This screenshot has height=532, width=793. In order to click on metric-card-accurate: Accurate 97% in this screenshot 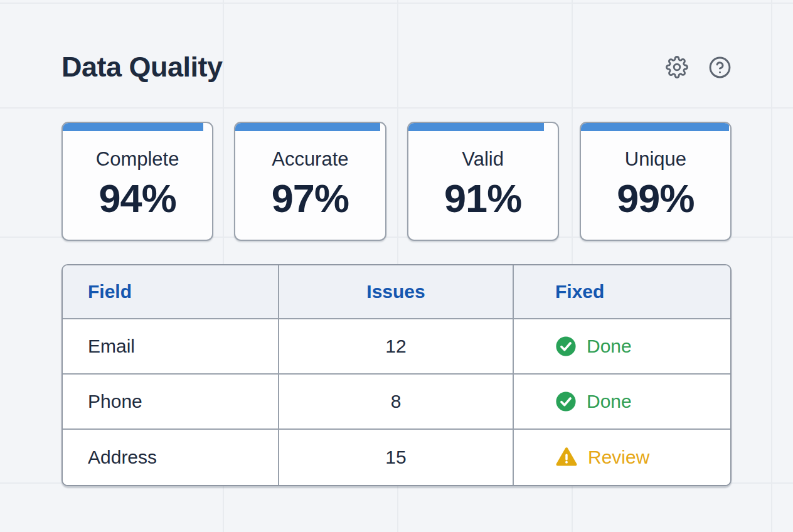, I will do `click(310, 181)`.